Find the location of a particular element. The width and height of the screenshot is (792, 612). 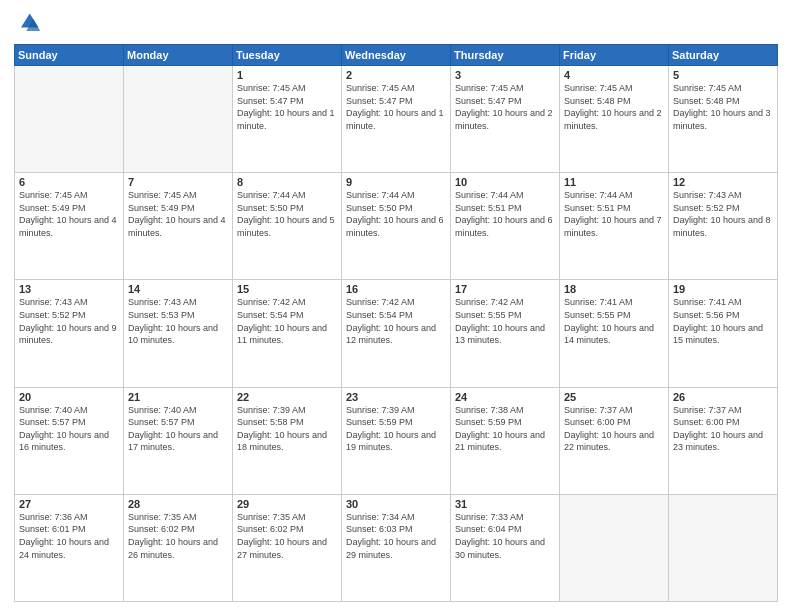

calendar-cell: 4Sunrise: 7:45 AM Sunset: 5:48 PM Daylig… is located at coordinates (614, 120).